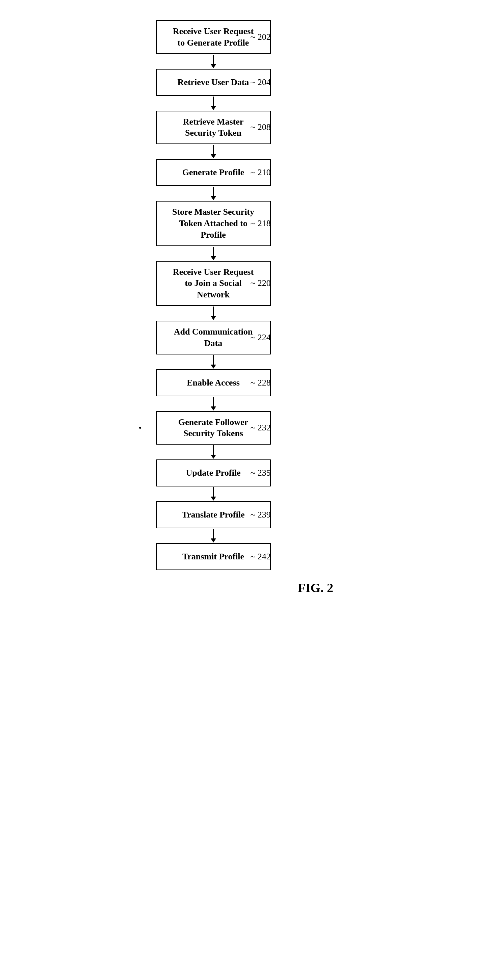 This screenshot has width=494, height=980. I want to click on step-row: Update Profile235, so click(247, 473).